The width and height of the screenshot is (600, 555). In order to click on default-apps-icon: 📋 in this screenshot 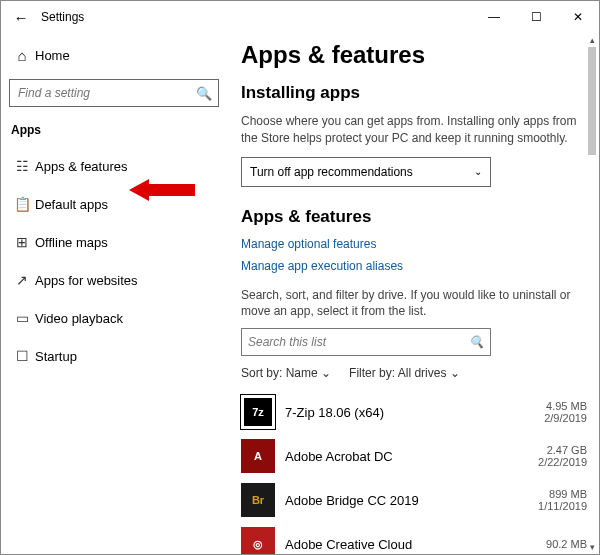, I will do `click(22, 204)`.